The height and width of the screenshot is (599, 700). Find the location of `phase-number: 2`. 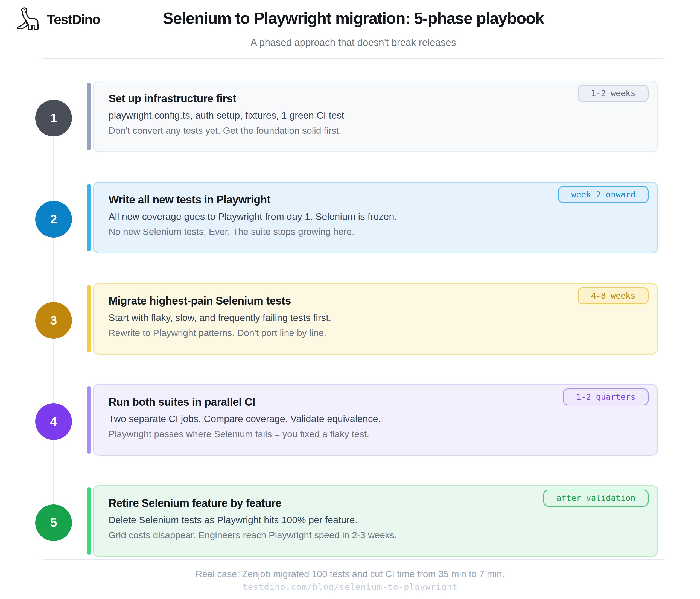

phase-number: 2 is located at coordinates (53, 219).